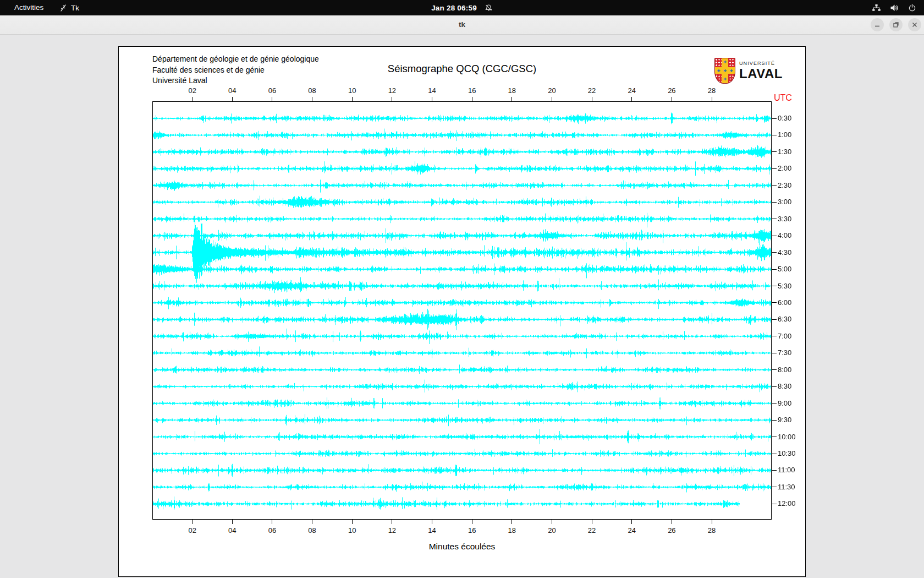  What do you see at coordinates (454, 8) in the screenshot?
I see `clock-label: Jan 28 06:59` at bounding box center [454, 8].